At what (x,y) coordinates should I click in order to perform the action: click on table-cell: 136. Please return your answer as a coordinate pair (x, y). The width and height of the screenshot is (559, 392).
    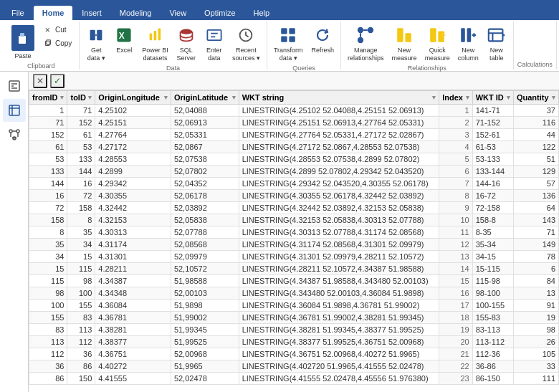
    Looking at the image, I should click on (536, 196).